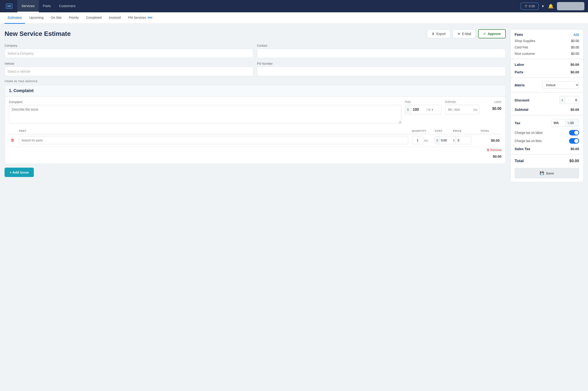 The image size is (588, 391). Describe the element at coordinates (129, 53) in the screenshot. I see `company-input` at that location.